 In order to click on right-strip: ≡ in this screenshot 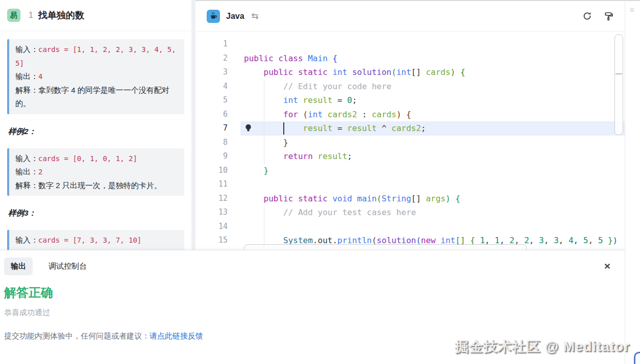, I will do `click(632, 182)`.